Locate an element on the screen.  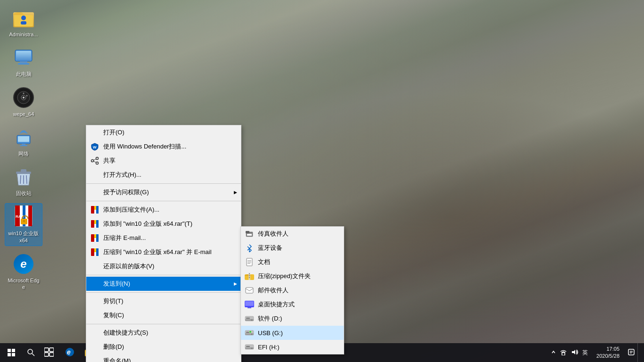
cm-create-shortcut: 创建快捷方式(S) is located at coordinates (164, 333).